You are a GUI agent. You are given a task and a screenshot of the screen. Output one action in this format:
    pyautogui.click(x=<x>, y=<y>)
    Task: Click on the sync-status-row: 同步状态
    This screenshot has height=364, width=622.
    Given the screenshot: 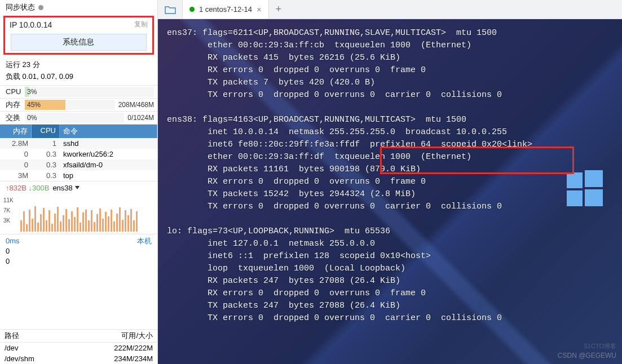 What is the action you would take?
    pyautogui.click(x=79, y=7)
    